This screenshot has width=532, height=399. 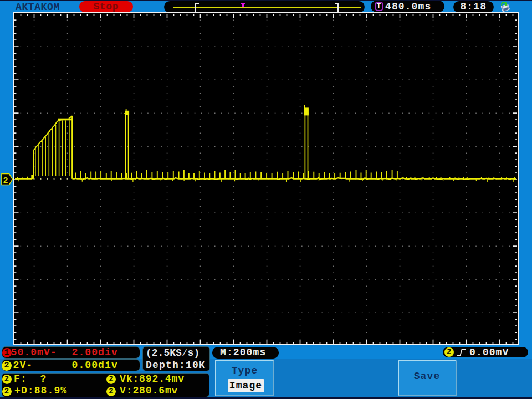 I want to click on svg-text: 2, so click(x=6, y=181).